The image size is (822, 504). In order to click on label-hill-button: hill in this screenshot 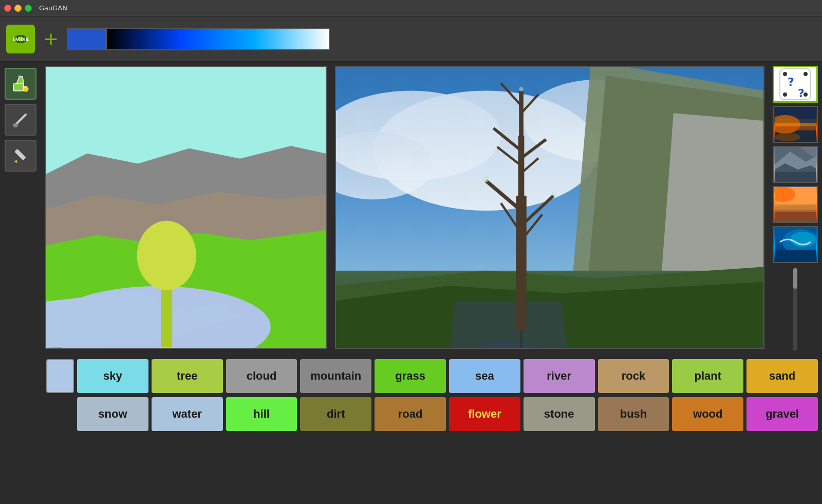, I will do `click(262, 414)`.